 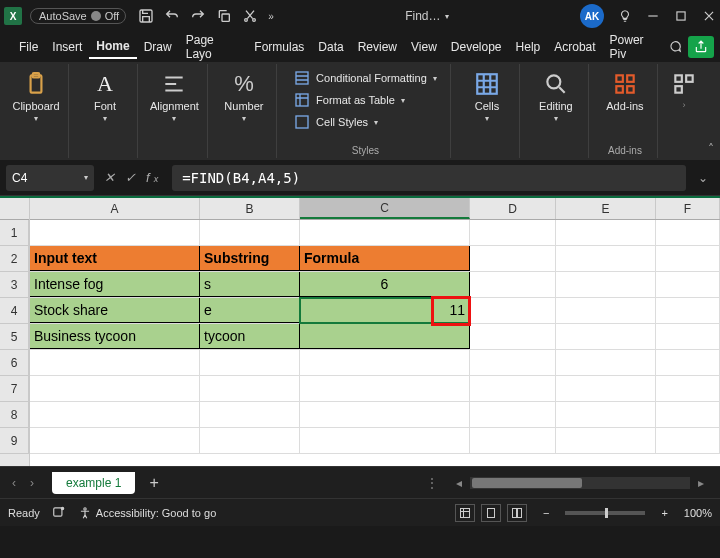 I want to click on row-header: 5, so click(x=14, y=337).